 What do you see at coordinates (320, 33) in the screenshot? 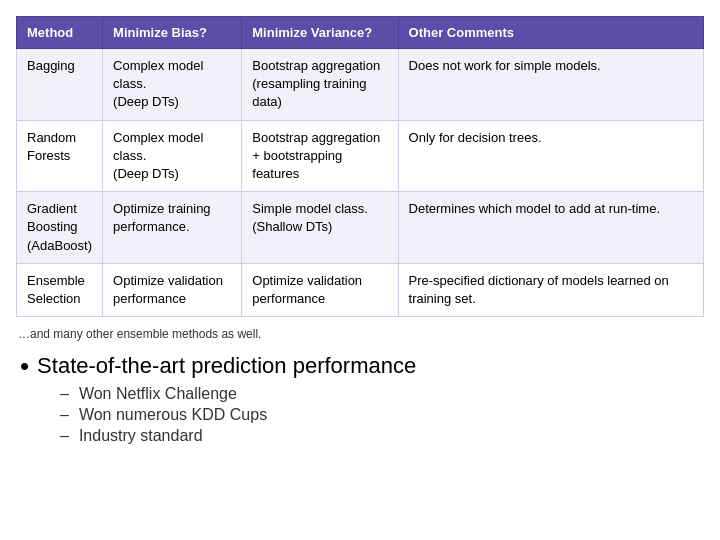
I see `col-header-minimize-variance: Minimize Variance?` at bounding box center [320, 33].